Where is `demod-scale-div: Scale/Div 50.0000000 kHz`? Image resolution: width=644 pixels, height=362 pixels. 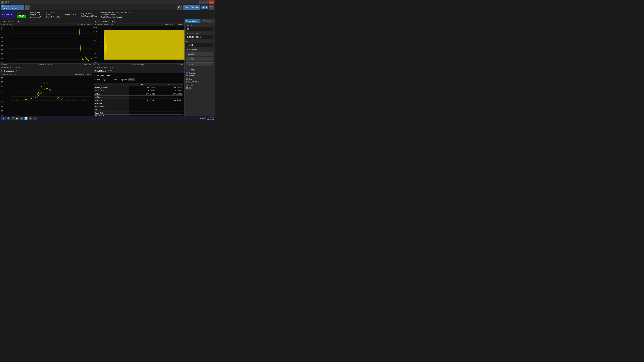
demod-scale-div: Scale/Div 50.0000000 kHz is located at coordinates (104, 25).